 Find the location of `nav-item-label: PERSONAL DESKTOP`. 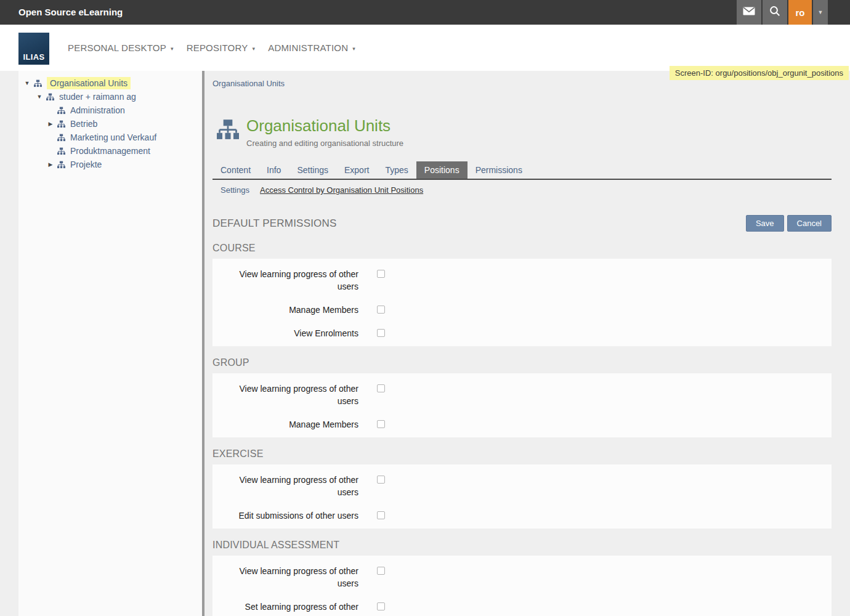

nav-item-label: PERSONAL DESKTOP is located at coordinates (117, 48).